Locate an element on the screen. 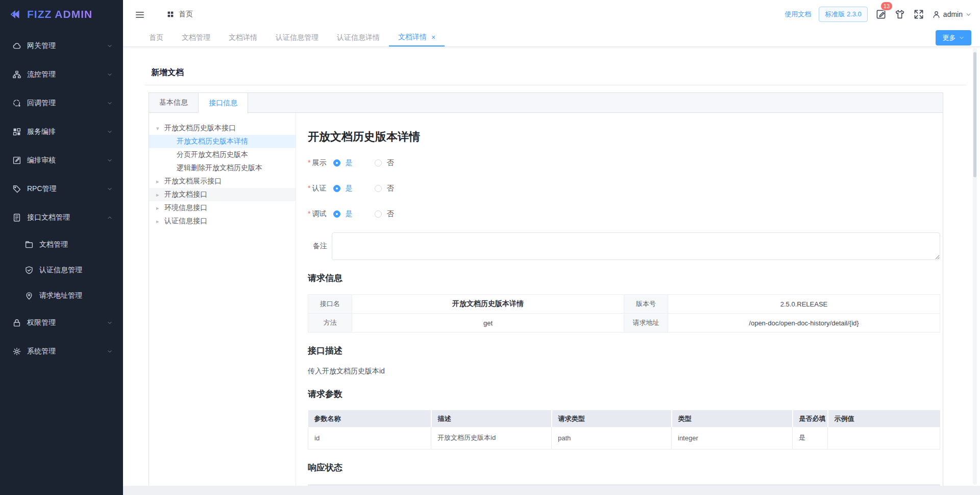 This screenshot has width=980, height=495. page-title: 新增文档 is located at coordinates (558, 73).